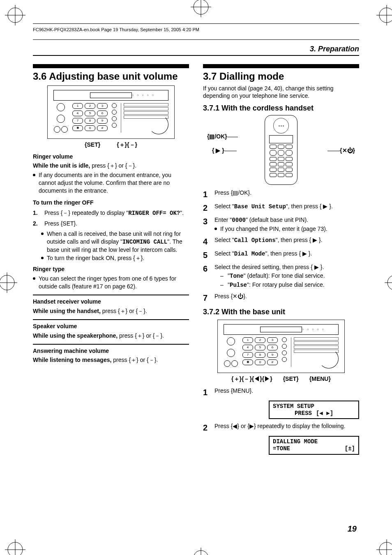 The width and height of the screenshot is (392, 555). What do you see at coordinates (303, 413) in the screenshot?
I see `lcd1-l2a: PRESS` at bounding box center [303, 413].